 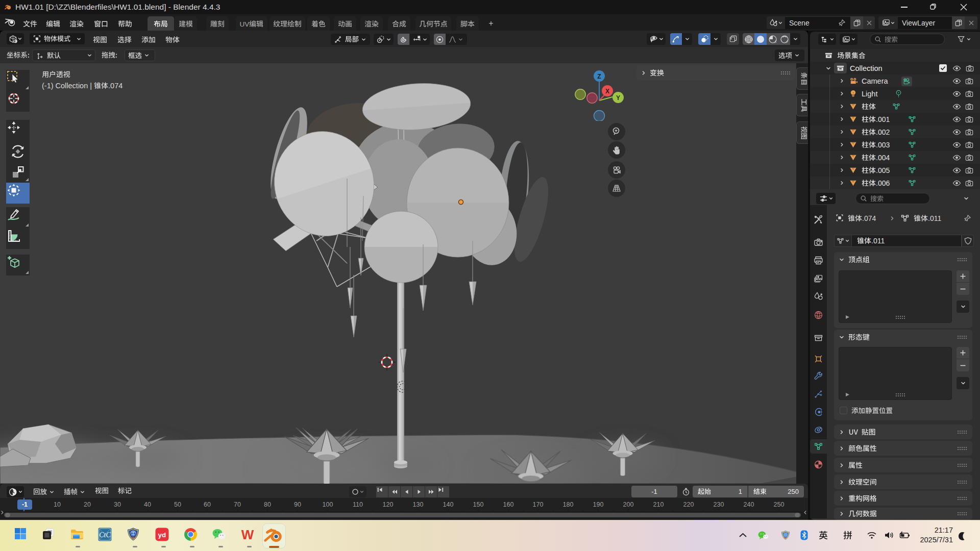 I want to click on svg-text: yd, so click(x=162, y=535).